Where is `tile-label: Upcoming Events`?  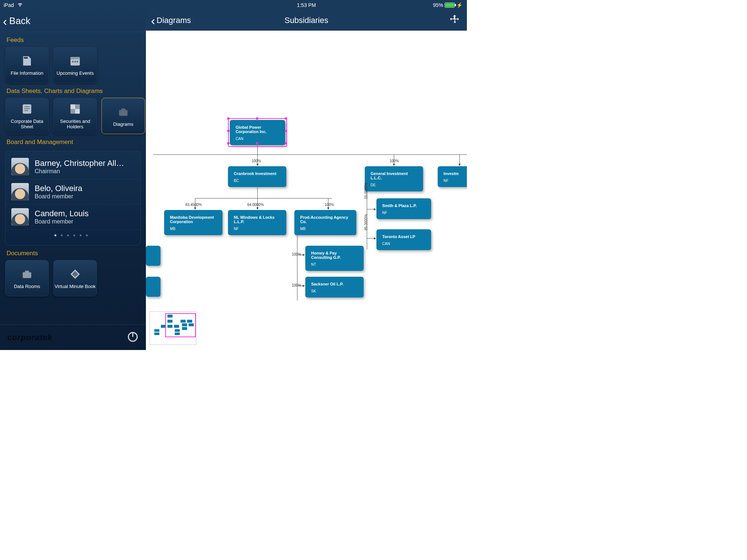 tile-label: Upcoming Events is located at coordinates (75, 73).